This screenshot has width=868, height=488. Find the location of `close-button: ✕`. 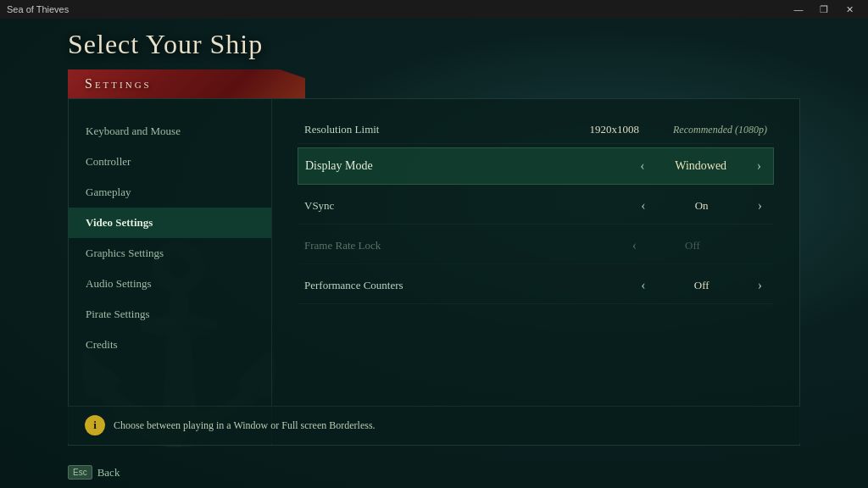

close-button: ✕ is located at coordinates (849, 9).